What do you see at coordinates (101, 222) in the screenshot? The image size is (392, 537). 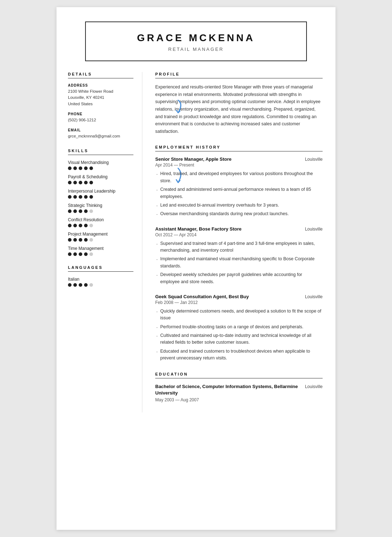 I see `skill-item: Conflict Resolution` at bounding box center [101, 222].